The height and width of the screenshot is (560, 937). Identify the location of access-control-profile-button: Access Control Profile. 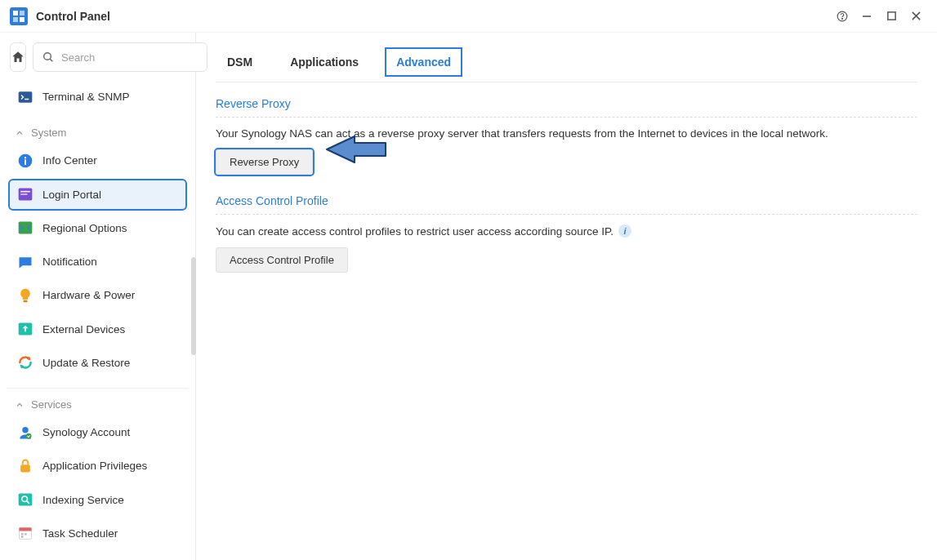
(282, 260).